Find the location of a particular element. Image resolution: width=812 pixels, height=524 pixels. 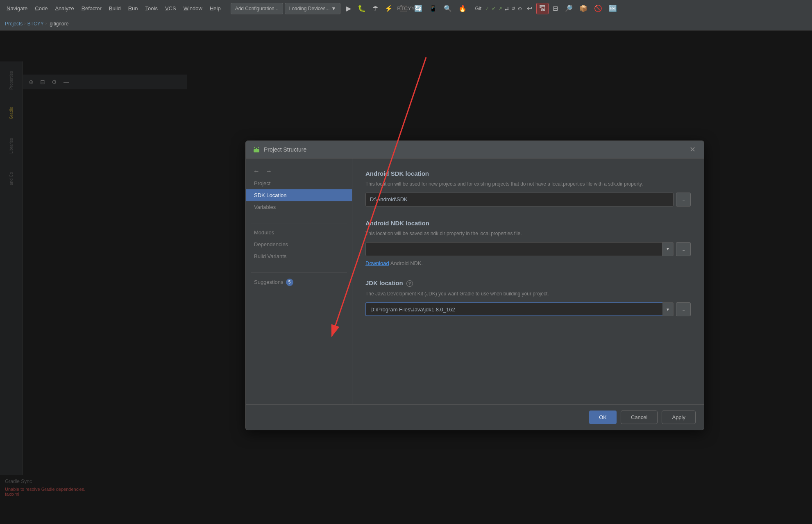

git-checkmark-icon: ✓ is located at coordinates (487, 9).